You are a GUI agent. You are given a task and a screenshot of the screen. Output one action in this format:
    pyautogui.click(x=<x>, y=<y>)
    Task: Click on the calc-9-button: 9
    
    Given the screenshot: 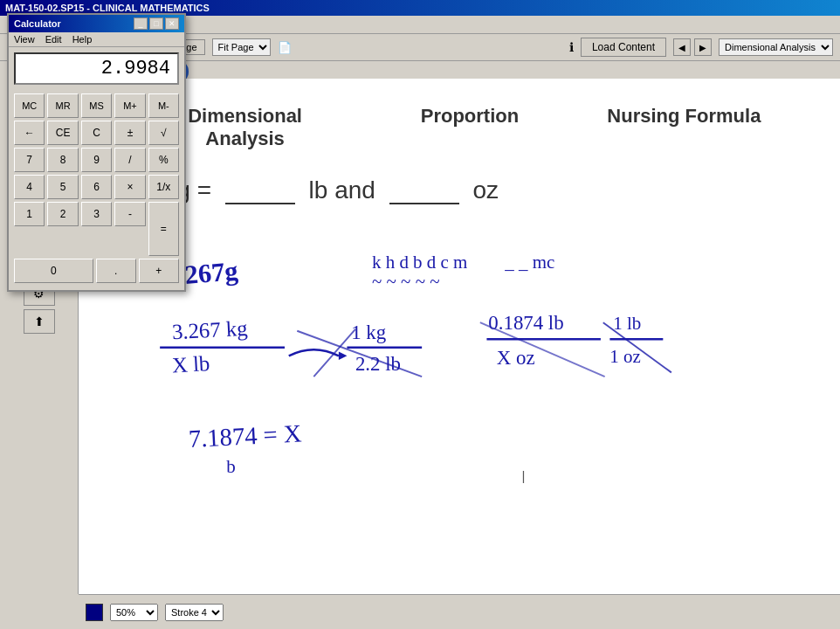 What is the action you would take?
    pyautogui.click(x=96, y=160)
    